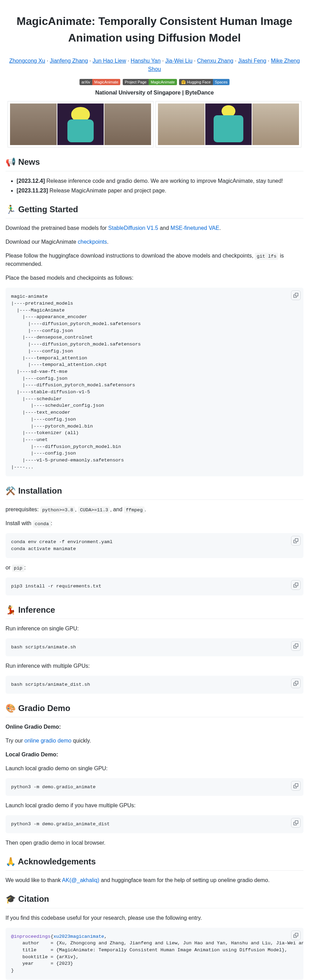 The image size is (309, 980). What do you see at coordinates (154, 918) in the screenshot?
I see `paragraph: If you find this codebase useful for you…` at bounding box center [154, 918].